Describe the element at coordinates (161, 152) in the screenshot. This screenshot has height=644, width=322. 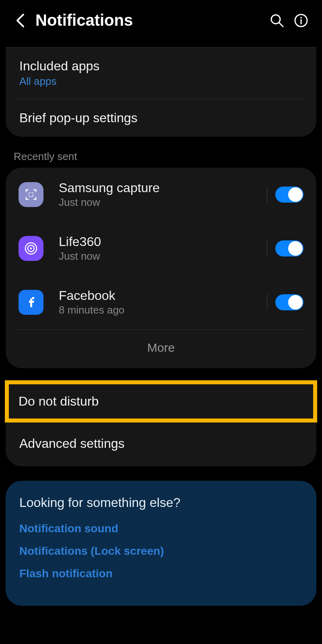
I see `recently-sent-label: Recently sent` at that location.